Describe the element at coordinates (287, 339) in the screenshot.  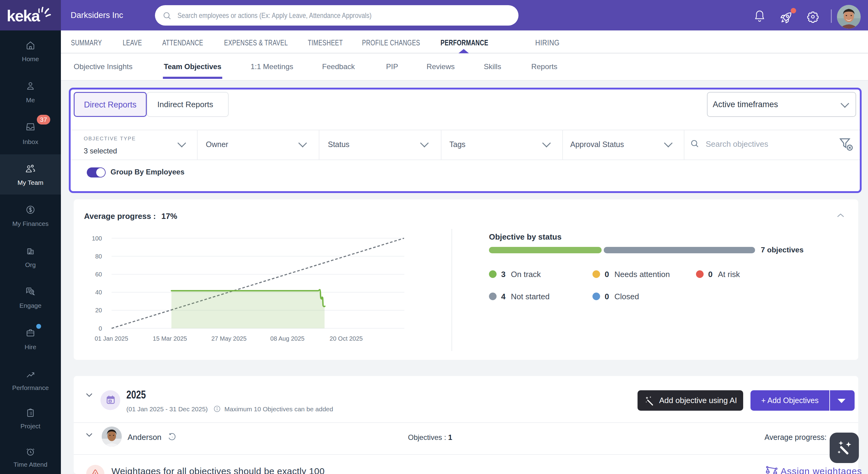
I see `svg-text: 08 Aug 2025` at that location.